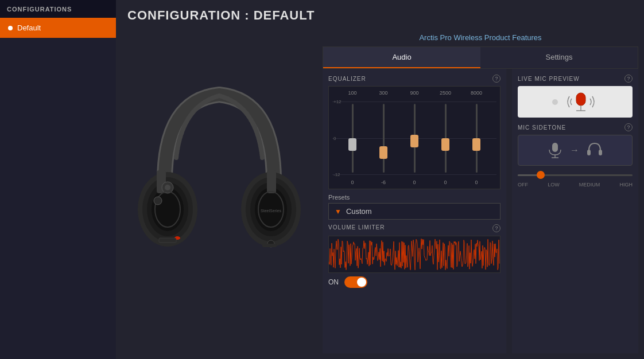 This screenshot has height=359, width=644. Describe the element at coordinates (402, 57) in the screenshot. I see `tab-audio: Audio` at that location.